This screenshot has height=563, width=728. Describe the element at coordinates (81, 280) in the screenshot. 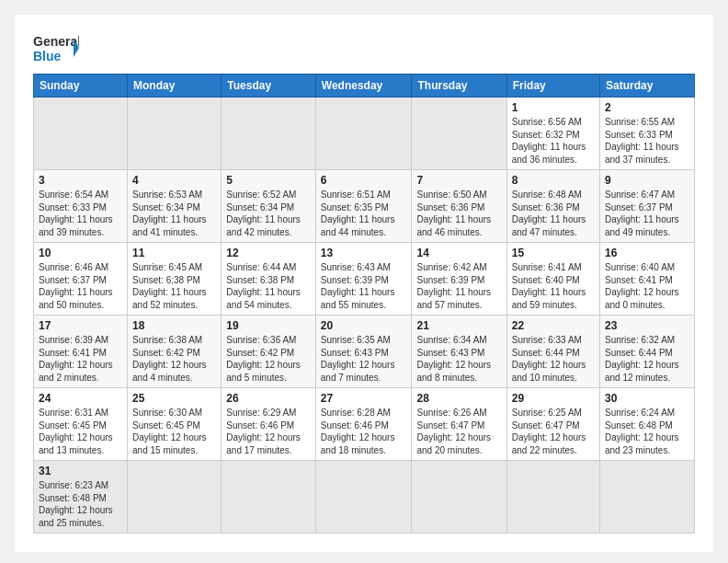

I see `day-cell: 10Sunrise: 6:46 AM Sunset: 6:37 PM Dayli…` at that location.